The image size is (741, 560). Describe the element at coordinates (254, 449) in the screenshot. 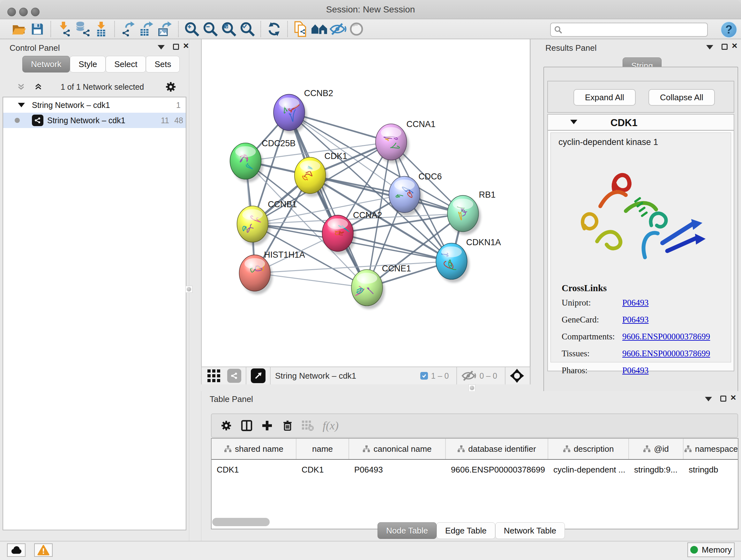

I see `column-header-shared-name: shared name` at that location.